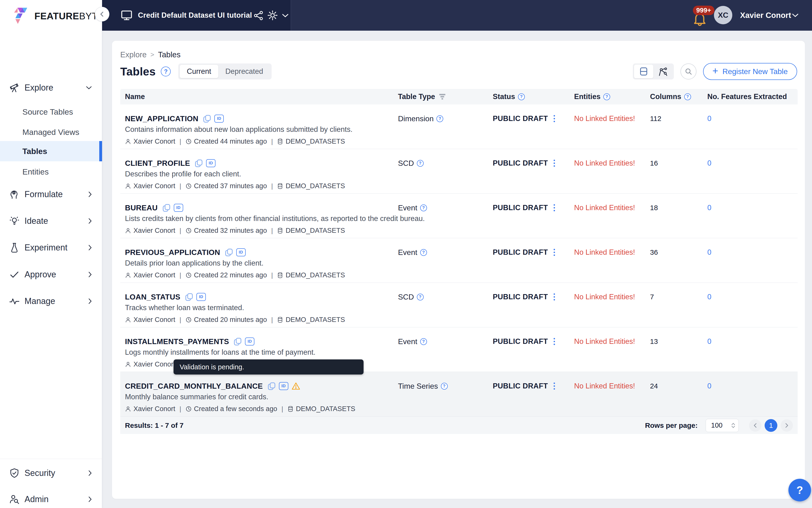 This screenshot has height=508, width=812. What do you see at coordinates (157, 163) in the screenshot?
I see `table-name: CLIENT_PROFILE` at bounding box center [157, 163].